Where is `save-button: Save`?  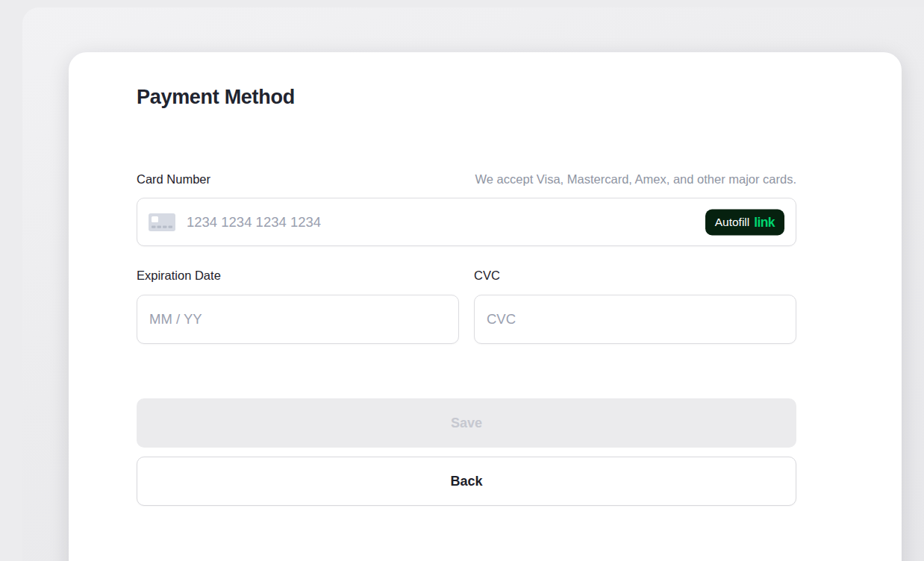
save-button: Save is located at coordinates (466, 423).